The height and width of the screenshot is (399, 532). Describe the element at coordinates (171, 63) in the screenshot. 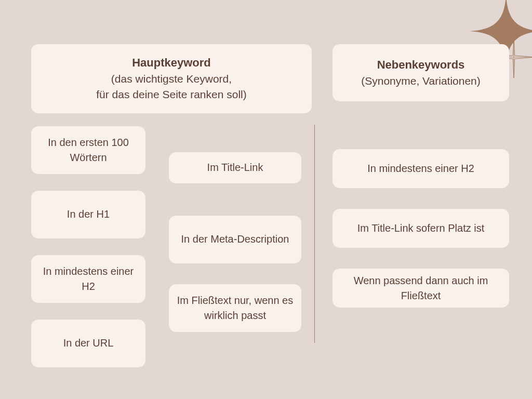

I see `main-keyword-title: Hauptkeyword` at that location.